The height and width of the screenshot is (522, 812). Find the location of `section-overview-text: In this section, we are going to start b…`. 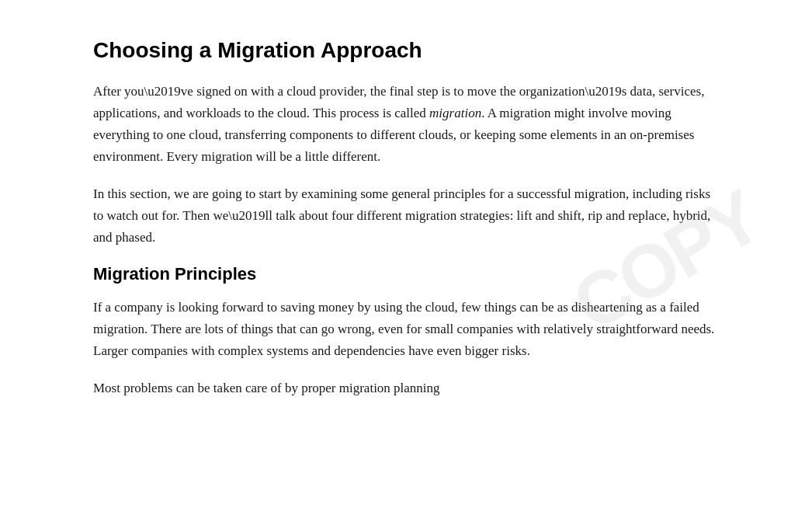

section-overview-text: In this section, we are going to start b… is located at coordinates (402, 216).